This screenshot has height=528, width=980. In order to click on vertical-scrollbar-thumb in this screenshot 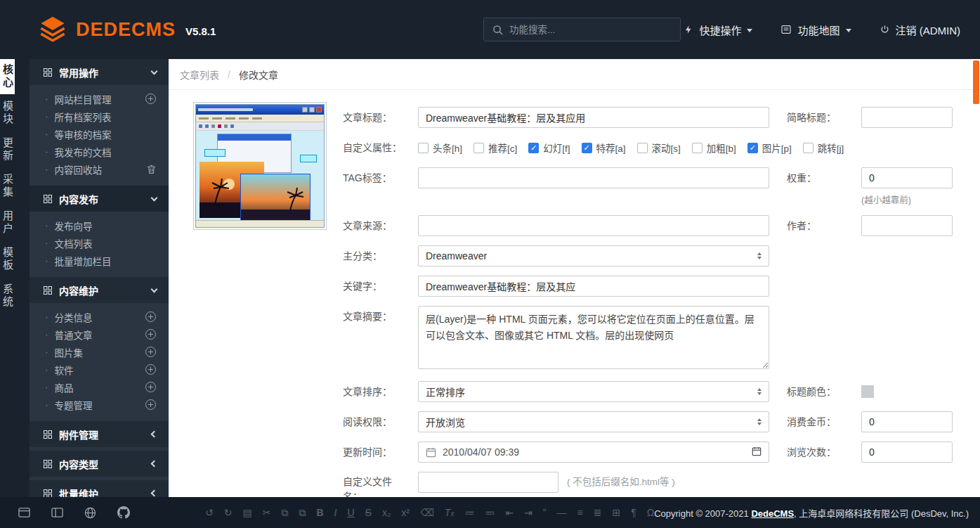, I will do `click(976, 82)`.